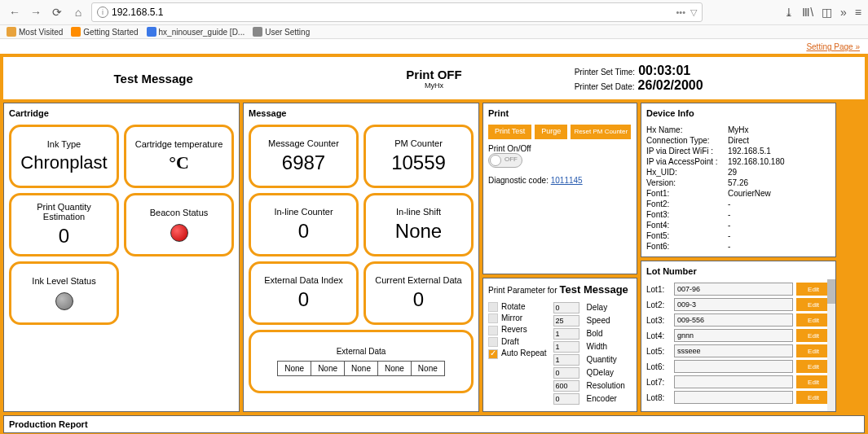  Describe the element at coordinates (518, 307) in the screenshot. I see `pp-option: Rotate` at that location.